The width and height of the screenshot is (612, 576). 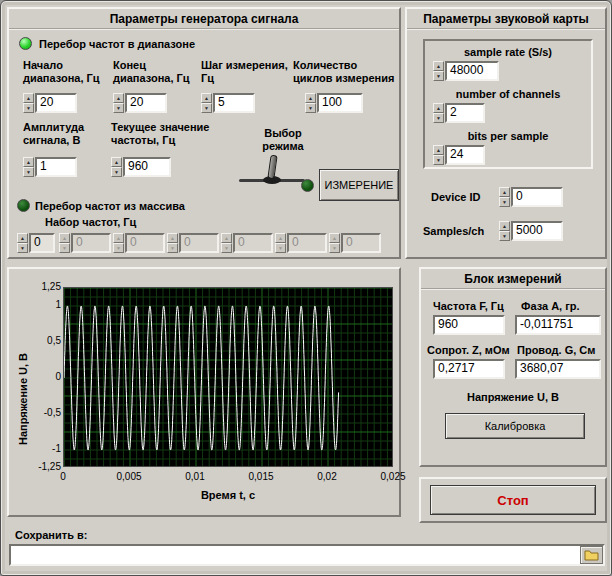 What do you see at coordinates (459, 155) in the screenshot?
I see `bits-input: ▲▼ 24` at bounding box center [459, 155].